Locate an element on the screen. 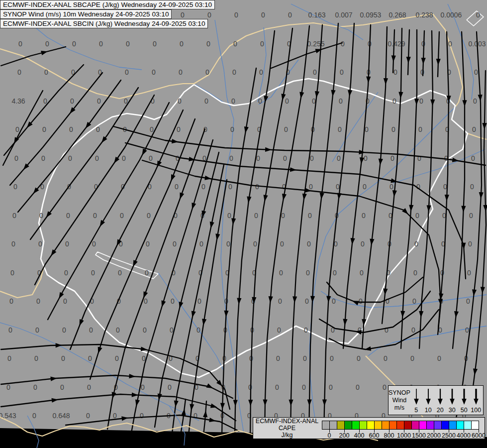 The height and width of the screenshot is (448, 487). wind-scale-value: 10 is located at coordinates (428, 410).